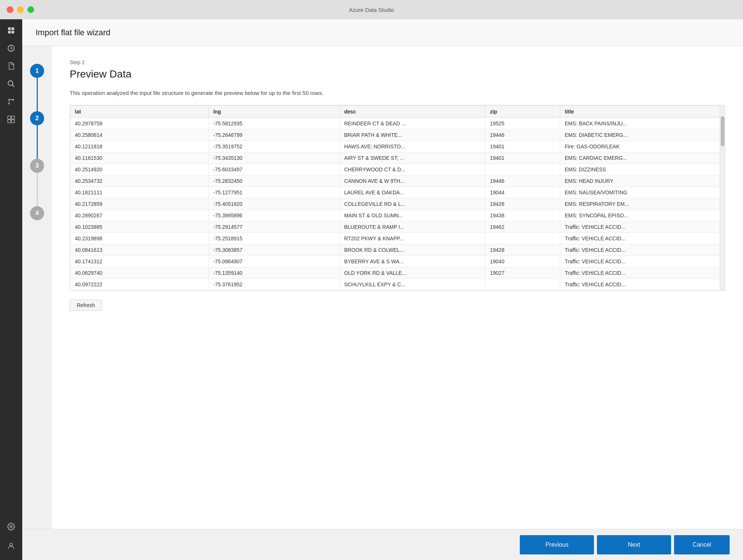 This screenshot has height=560, width=743. I want to click on table-cell-col2: BRIAR PATH & WHITE..., so click(412, 135).